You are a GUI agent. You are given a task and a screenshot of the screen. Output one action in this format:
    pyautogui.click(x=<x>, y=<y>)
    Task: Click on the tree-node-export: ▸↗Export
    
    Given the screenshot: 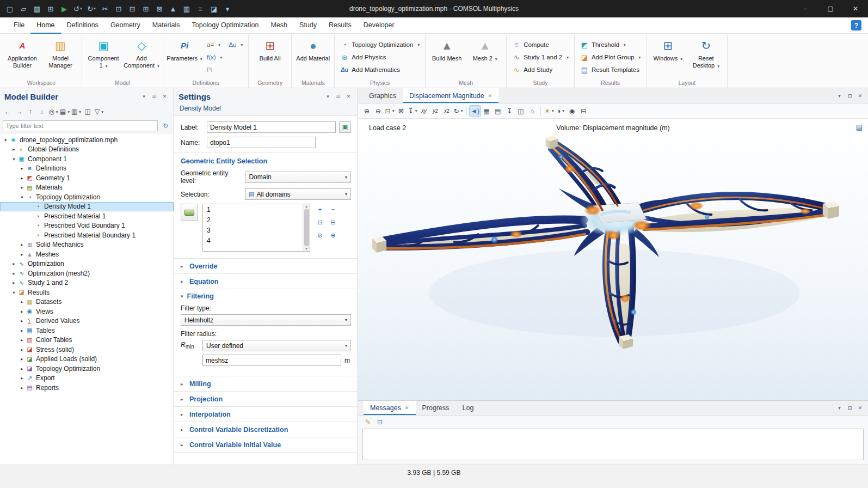 What is the action you would take?
    pyautogui.click(x=87, y=379)
    